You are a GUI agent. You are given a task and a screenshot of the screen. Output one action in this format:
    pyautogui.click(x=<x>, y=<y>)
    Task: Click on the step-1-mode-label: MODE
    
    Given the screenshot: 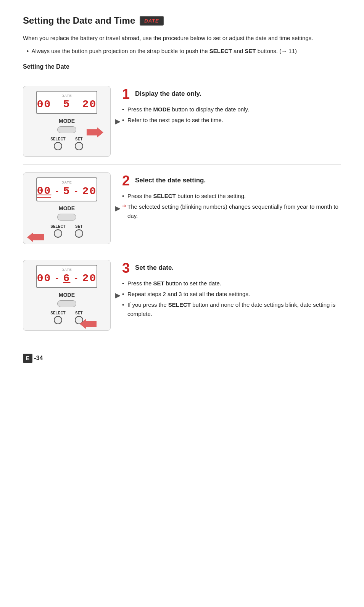 What is the action you would take?
    pyautogui.click(x=67, y=121)
    